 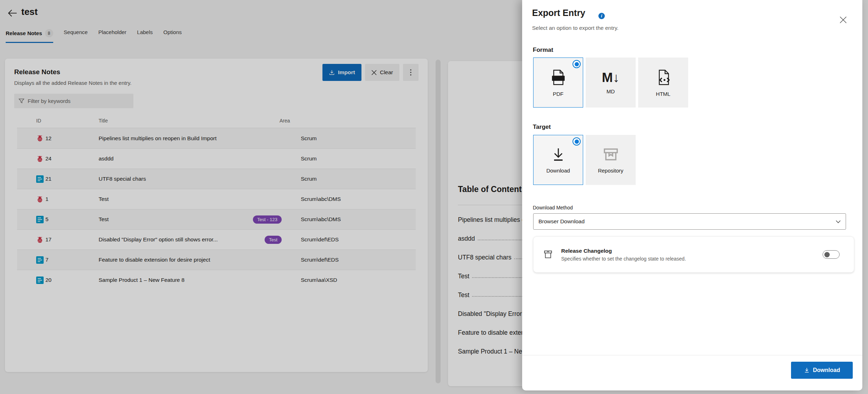 What do you see at coordinates (845, 20) in the screenshot?
I see `dialog-close-button` at bounding box center [845, 20].